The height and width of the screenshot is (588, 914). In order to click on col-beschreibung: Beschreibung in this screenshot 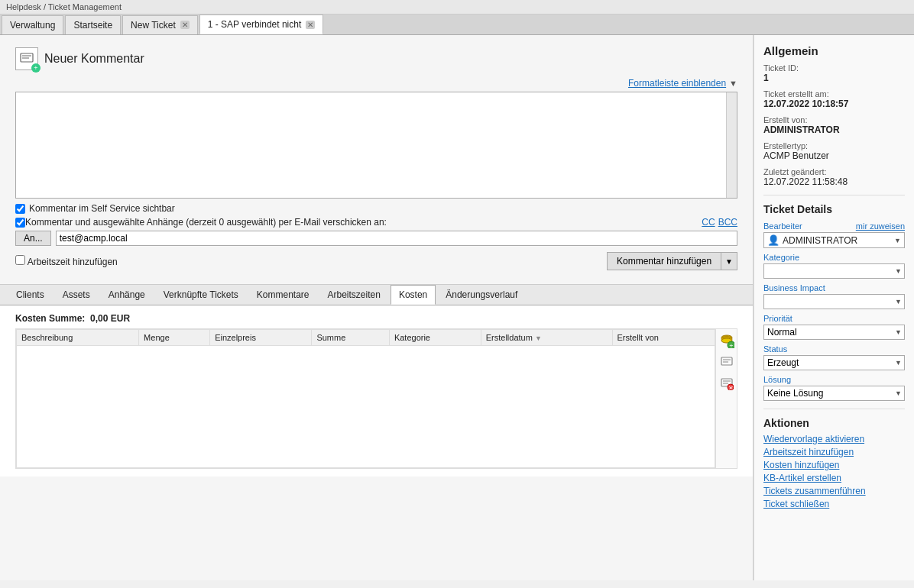, I will do `click(78, 338)`.